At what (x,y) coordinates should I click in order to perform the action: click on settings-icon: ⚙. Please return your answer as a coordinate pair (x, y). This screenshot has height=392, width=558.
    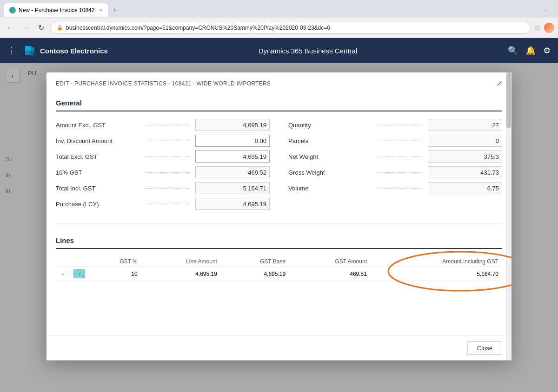
    Looking at the image, I should click on (547, 51).